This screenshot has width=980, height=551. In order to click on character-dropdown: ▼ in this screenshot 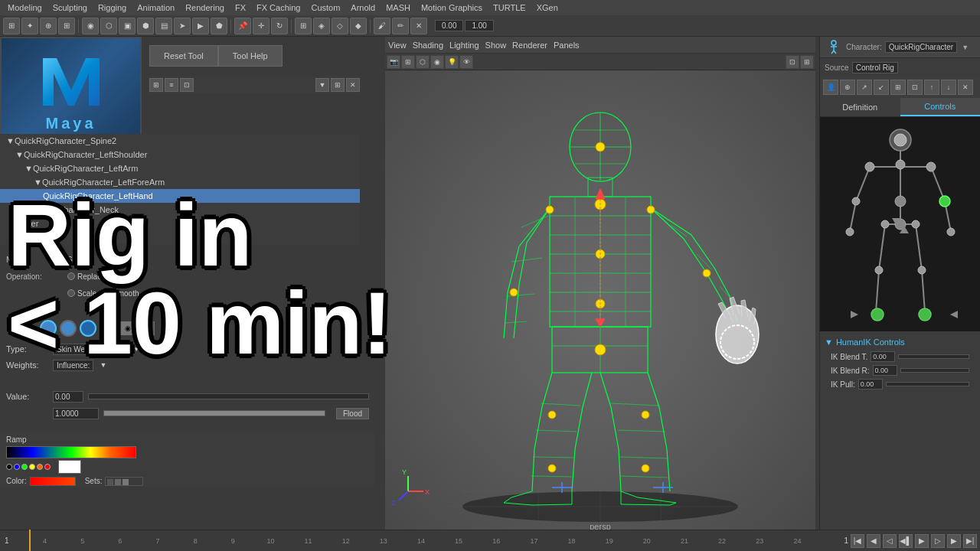, I will do `click(965, 47)`.